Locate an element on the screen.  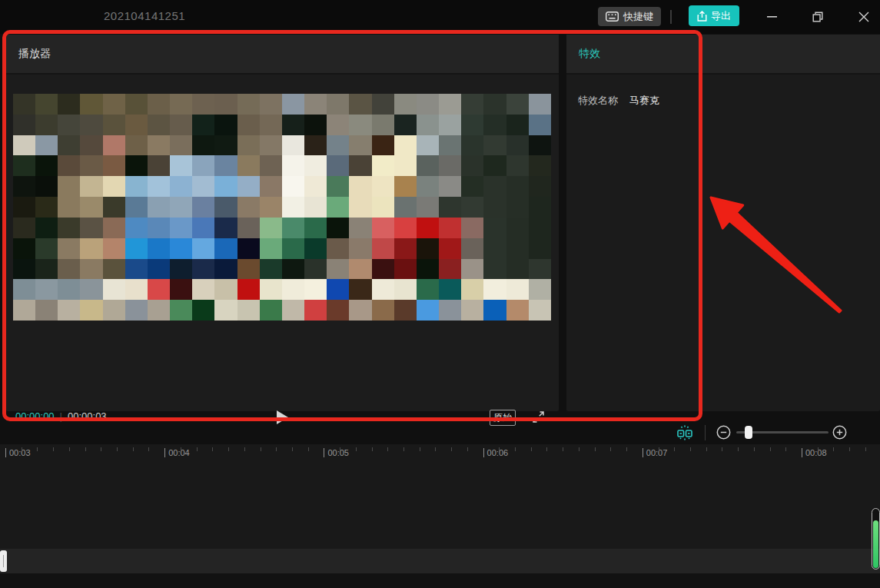
ruler-time-label: 00:06 is located at coordinates (498, 453).